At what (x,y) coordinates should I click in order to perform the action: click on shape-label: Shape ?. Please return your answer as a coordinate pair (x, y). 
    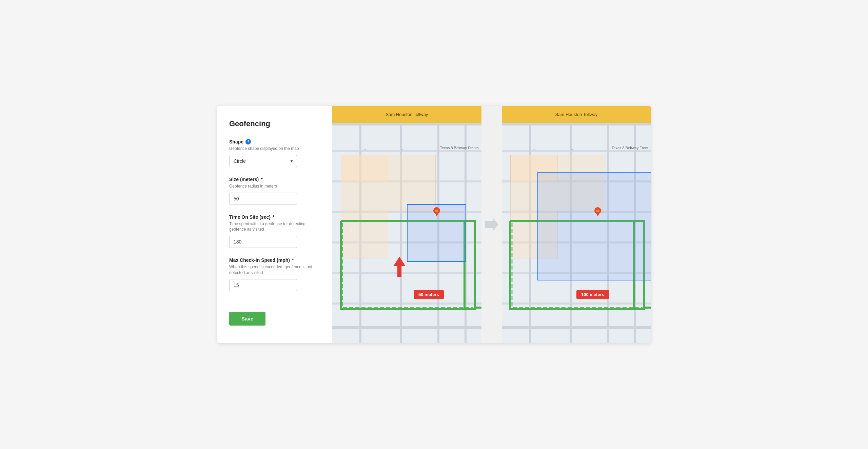
    Looking at the image, I should click on (275, 142).